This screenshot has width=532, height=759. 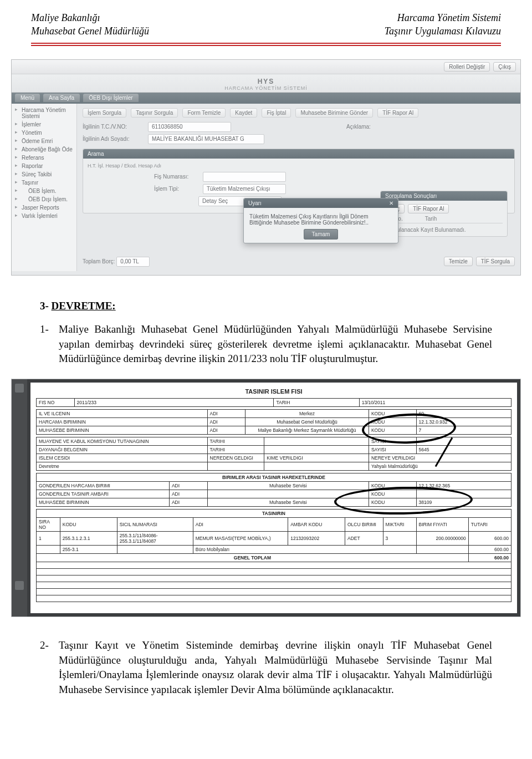 I want to click on sorgu-sonuc-panel: Sorgulama Sonuçları Seç TİF Rapor Al Fiş…, so click(x=444, y=214).